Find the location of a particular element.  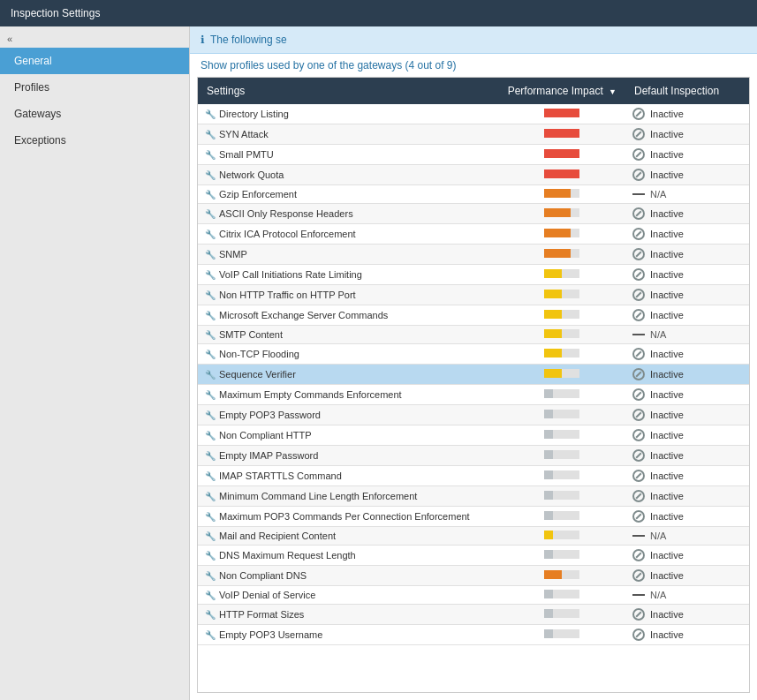

table-row: 🔧Maximum Empty Commands EnforcementInact… is located at coordinates (473, 395).